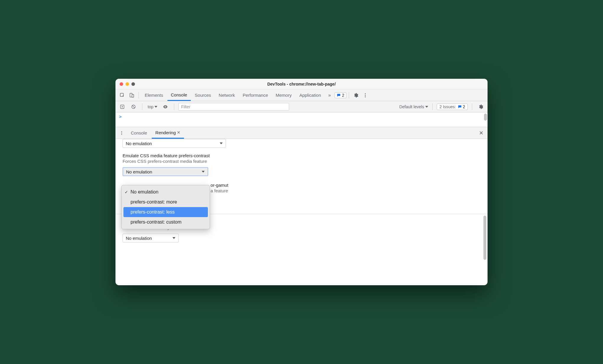  Describe the element at coordinates (165, 107) in the screenshot. I see `live-expression-icon` at that location.